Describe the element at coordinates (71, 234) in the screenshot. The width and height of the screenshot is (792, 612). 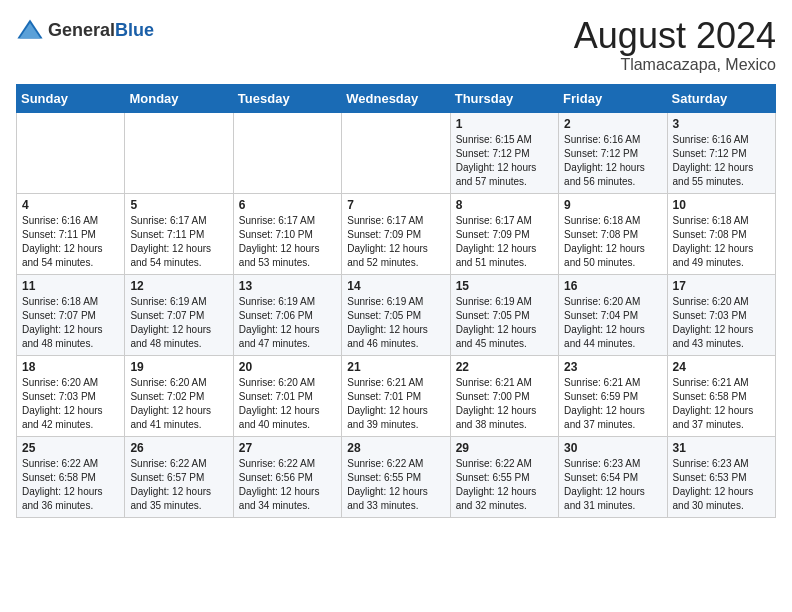
I see `calendar-cell: 4Sunrise: 6:16 AMSunset: 7:11 PMDaylight…` at that location.